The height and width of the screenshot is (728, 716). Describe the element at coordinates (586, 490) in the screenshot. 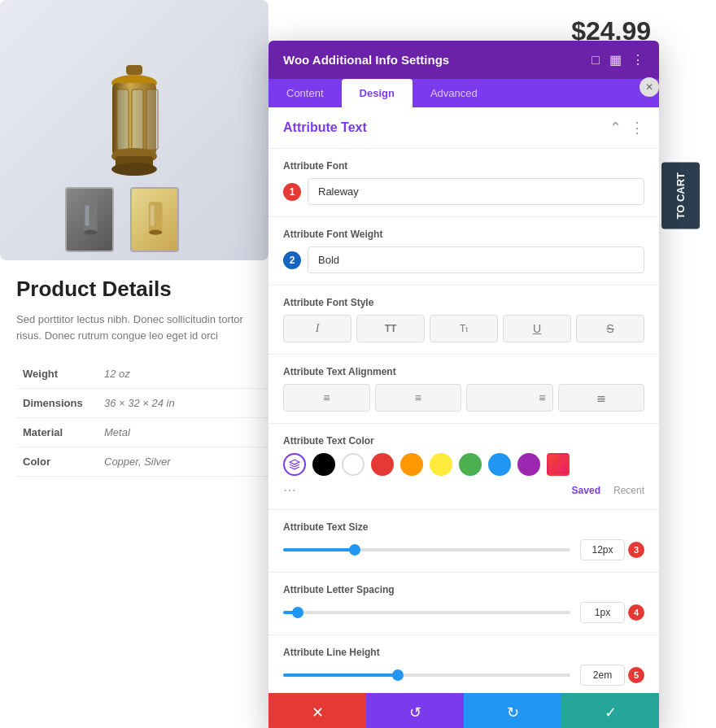

I see `saved-colors-tab: Saved` at that location.